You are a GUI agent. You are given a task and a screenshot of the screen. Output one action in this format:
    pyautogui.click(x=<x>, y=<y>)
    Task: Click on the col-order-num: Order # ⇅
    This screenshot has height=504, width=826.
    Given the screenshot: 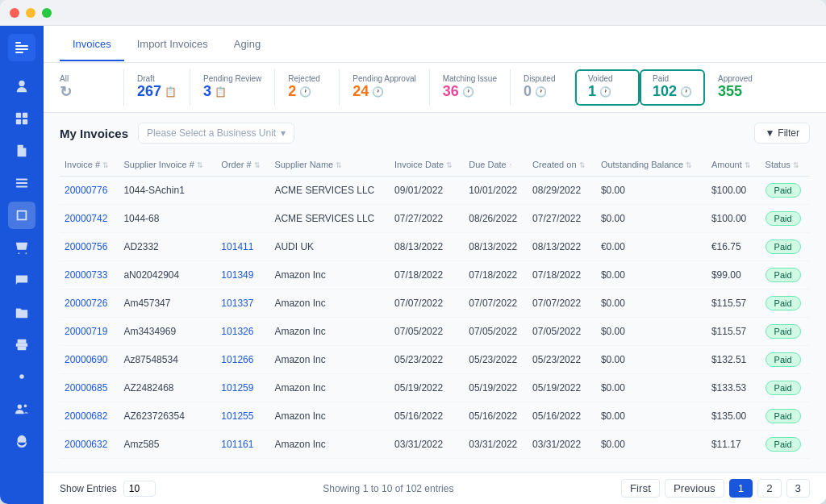 What is the action you would take?
    pyautogui.click(x=243, y=165)
    